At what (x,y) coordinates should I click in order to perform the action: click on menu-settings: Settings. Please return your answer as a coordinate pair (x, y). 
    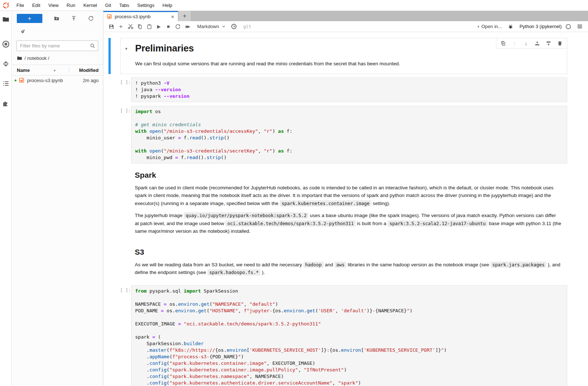
    Looking at the image, I should click on (146, 5).